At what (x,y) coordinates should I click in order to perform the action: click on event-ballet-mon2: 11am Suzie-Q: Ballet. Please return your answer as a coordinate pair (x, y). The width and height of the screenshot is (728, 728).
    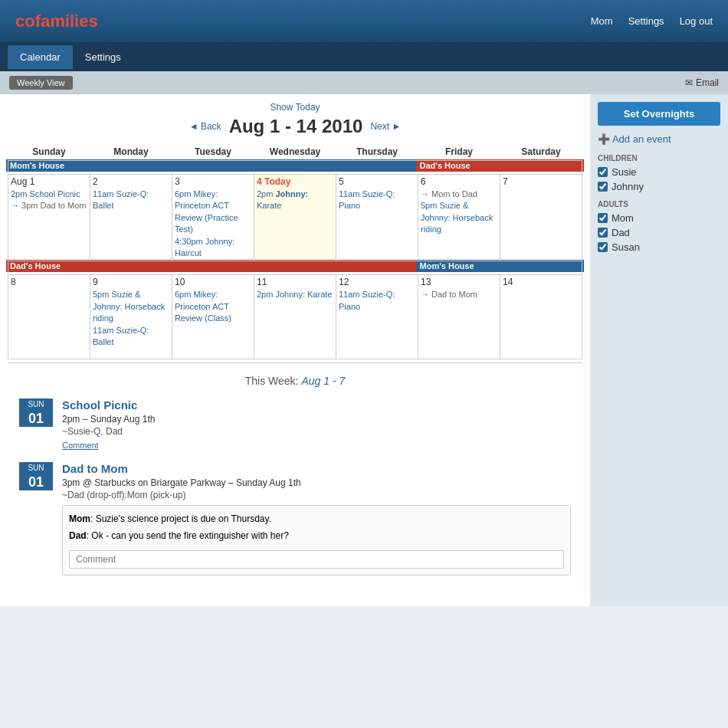
    Looking at the image, I should click on (131, 337).